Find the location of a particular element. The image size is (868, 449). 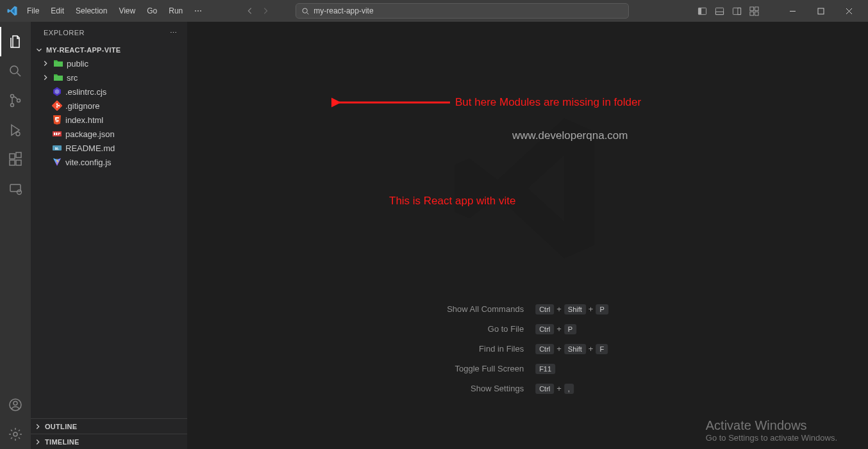

layout-left-icon is located at coordinates (703, 12).